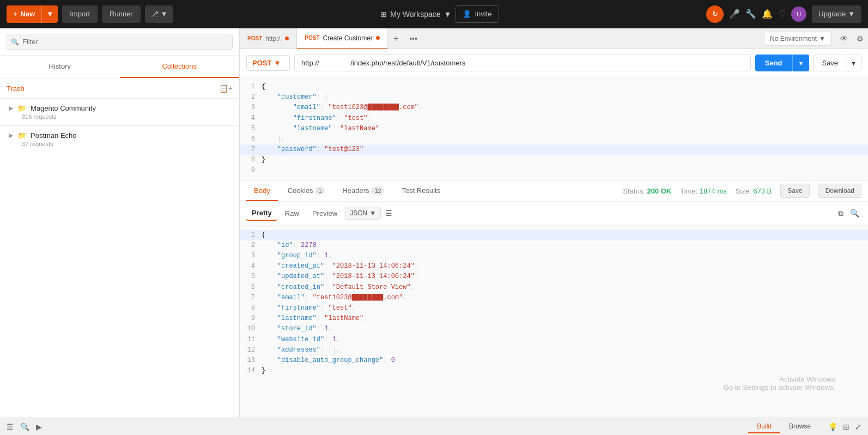  I want to click on search-bar-icon: 🔍, so click(25, 427).